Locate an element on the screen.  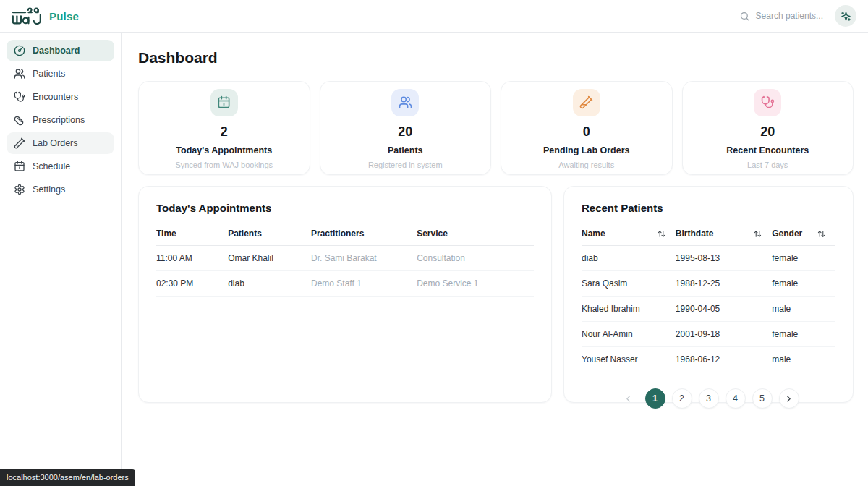
appointments-table: Time Patients Practitioners Service 11:0… is located at coordinates (345, 260).